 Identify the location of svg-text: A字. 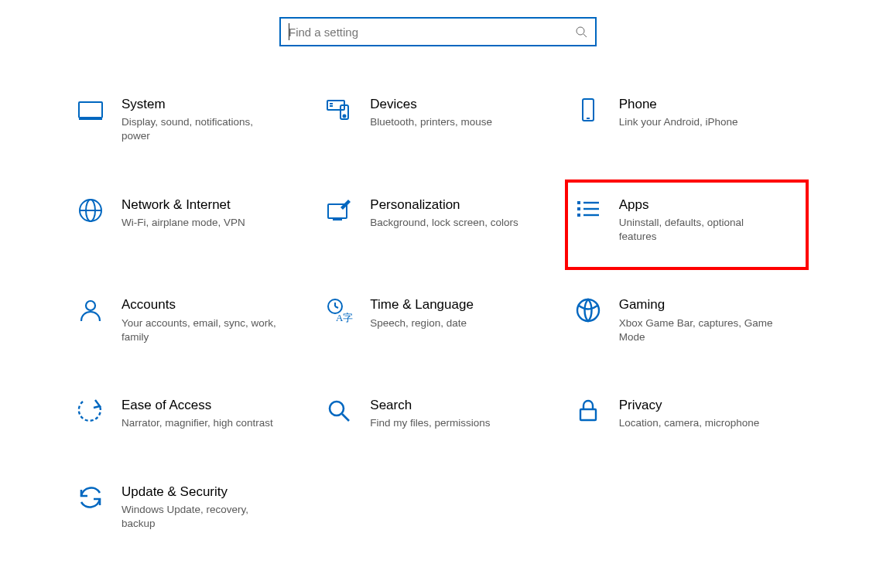
(344, 317).